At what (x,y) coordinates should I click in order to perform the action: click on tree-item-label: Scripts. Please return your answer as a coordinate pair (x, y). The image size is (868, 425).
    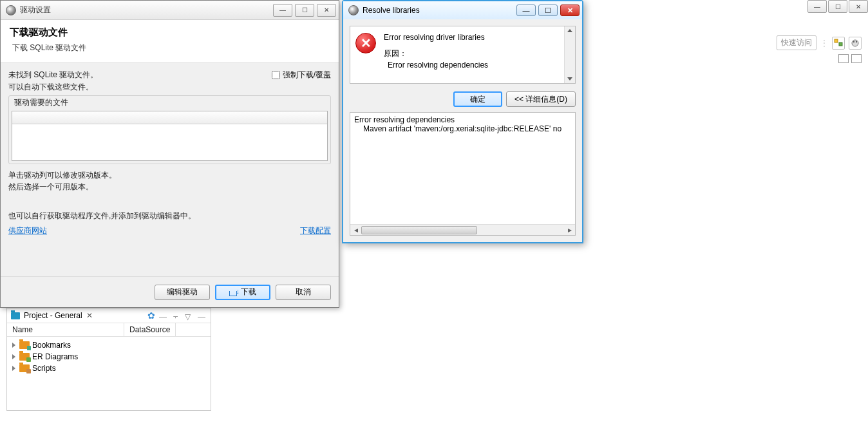
    Looking at the image, I should click on (44, 368).